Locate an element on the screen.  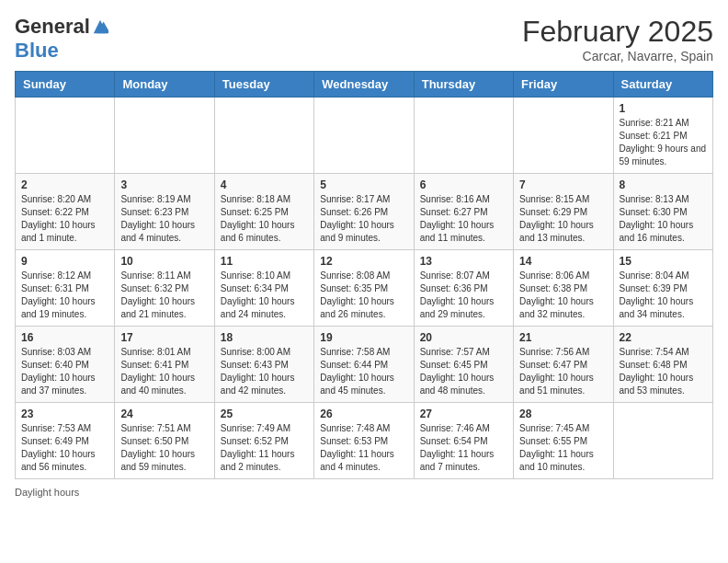
calendar-cell: 2Sunrise: 8:20 AM Sunset: 6:22 PM Daylig… is located at coordinates (65, 212).